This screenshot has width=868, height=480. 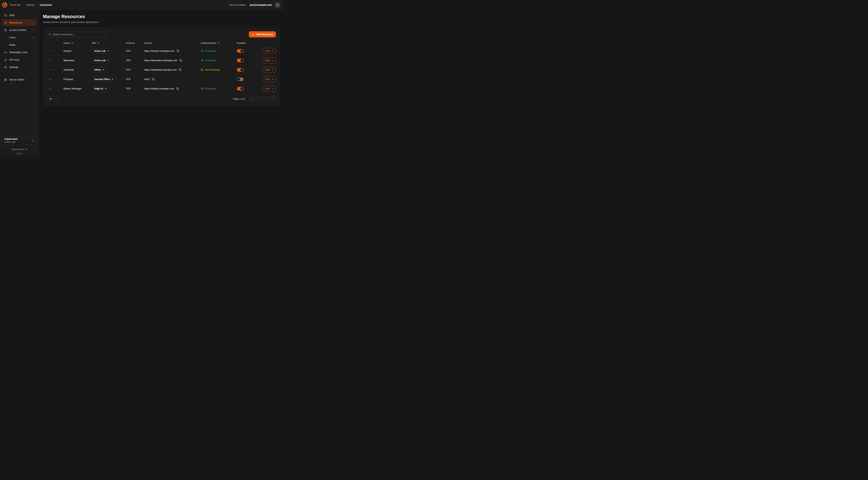 What do you see at coordinates (238, 5) in the screenshot?
I see `documentation-link: Documentation` at bounding box center [238, 5].